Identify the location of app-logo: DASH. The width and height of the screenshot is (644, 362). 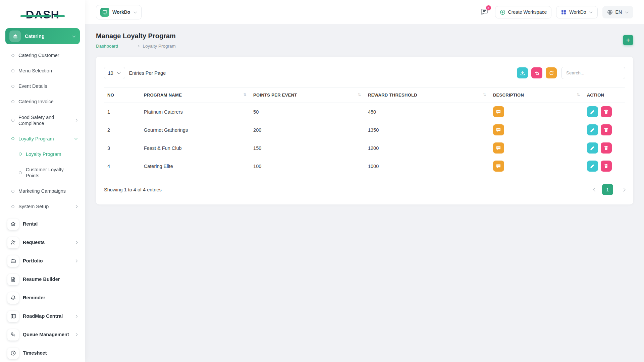
(43, 14).